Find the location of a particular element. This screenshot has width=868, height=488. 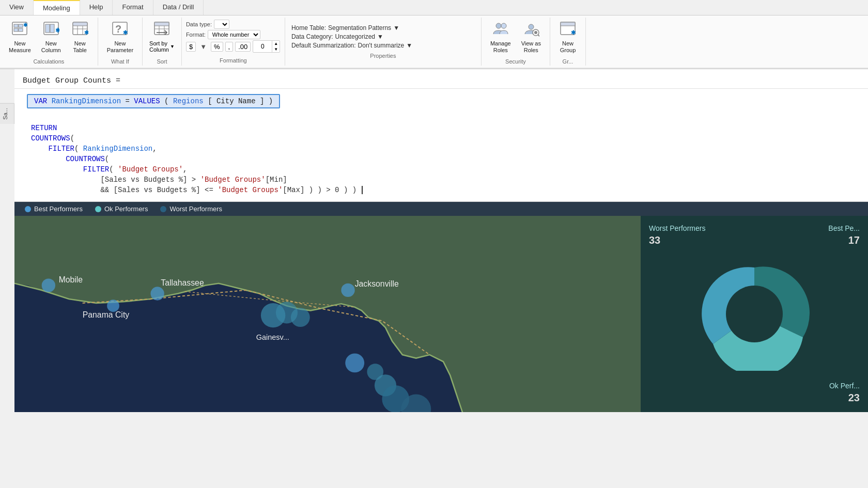

tab-modeling: Modeling is located at coordinates (57, 7).